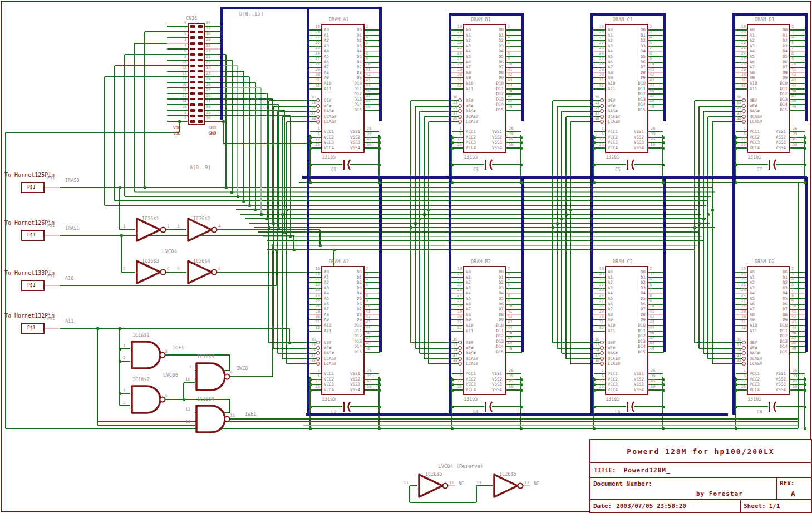 This screenshot has width=812, height=513. Describe the element at coordinates (328, 89) in the screenshot. I see `pin-name: A11` at that location.